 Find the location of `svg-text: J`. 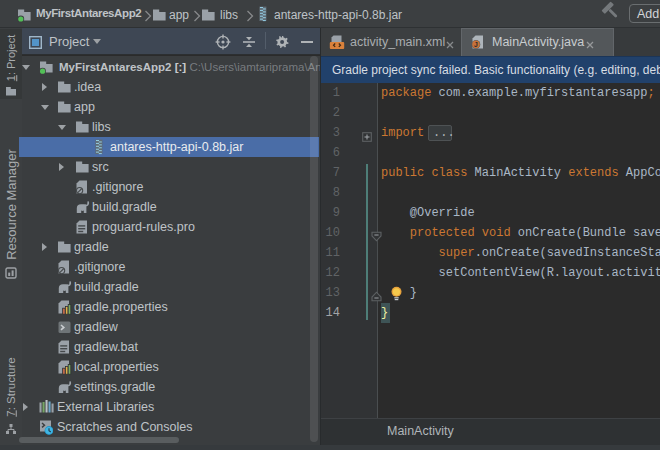

svg-text: J is located at coordinates (476, 44).